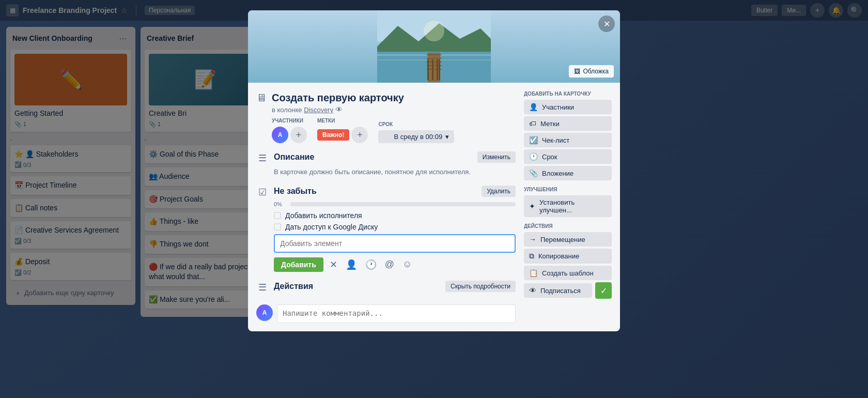 The image size is (868, 398). Describe the element at coordinates (395, 227) in the screenshot. I see `checklist-item-1: Дать доступ к Google Диску` at that location.